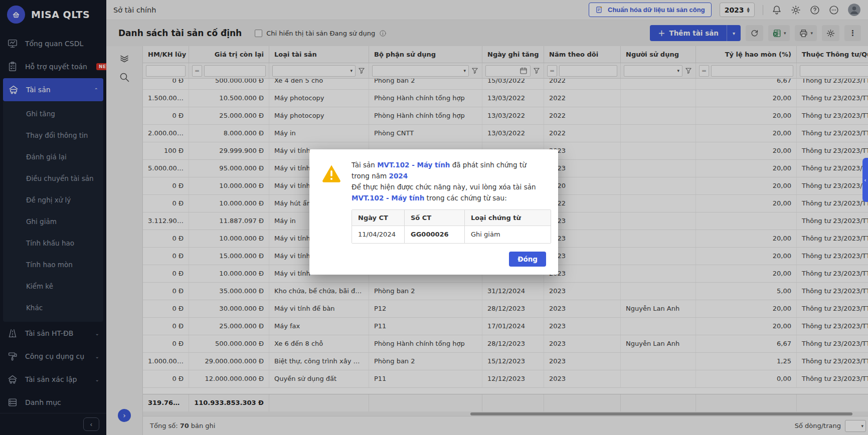  Describe the element at coordinates (451, 218) in the screenshot. I see `voucher-table-header: Ngày CT Số CT Loại chứng từ` at that location.